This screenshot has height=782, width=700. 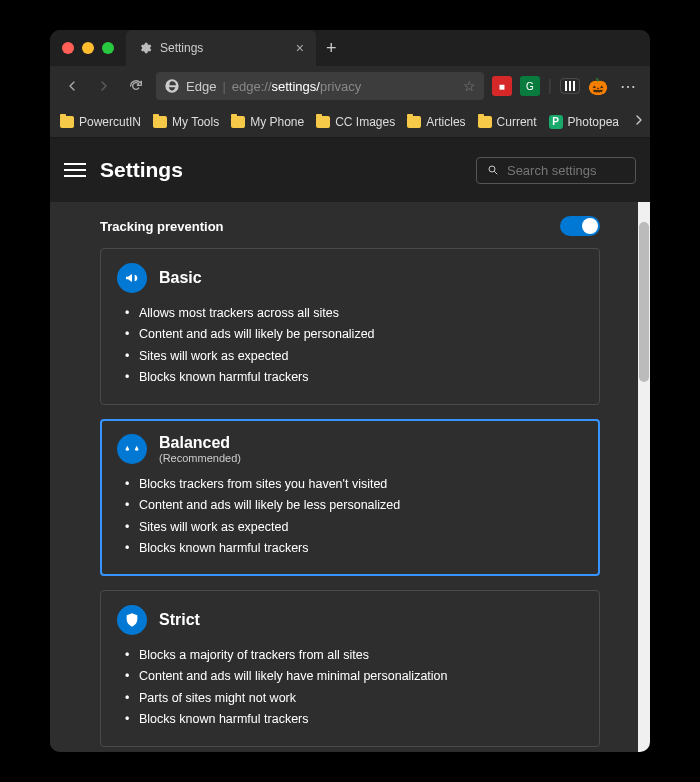 I want to click on favorite-icon: ☆, so click(x=470, y=86).